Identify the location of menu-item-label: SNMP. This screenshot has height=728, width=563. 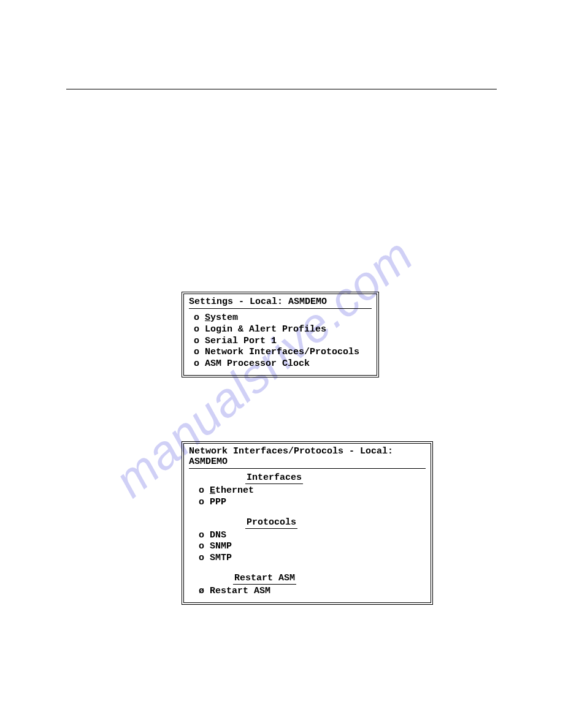
(221, 547).